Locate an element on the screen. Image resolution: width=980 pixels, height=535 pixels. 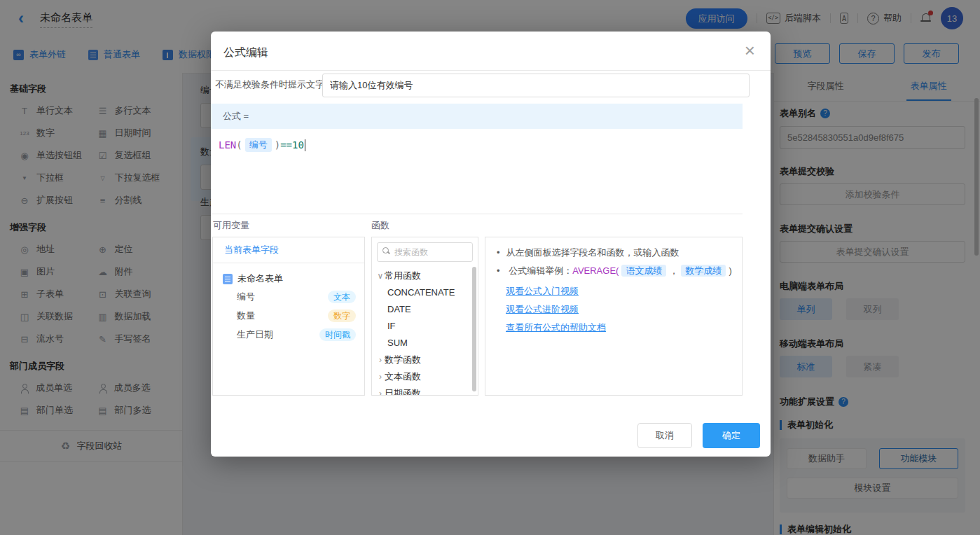
function-item-if: IF is located at coordinates (425, 326).